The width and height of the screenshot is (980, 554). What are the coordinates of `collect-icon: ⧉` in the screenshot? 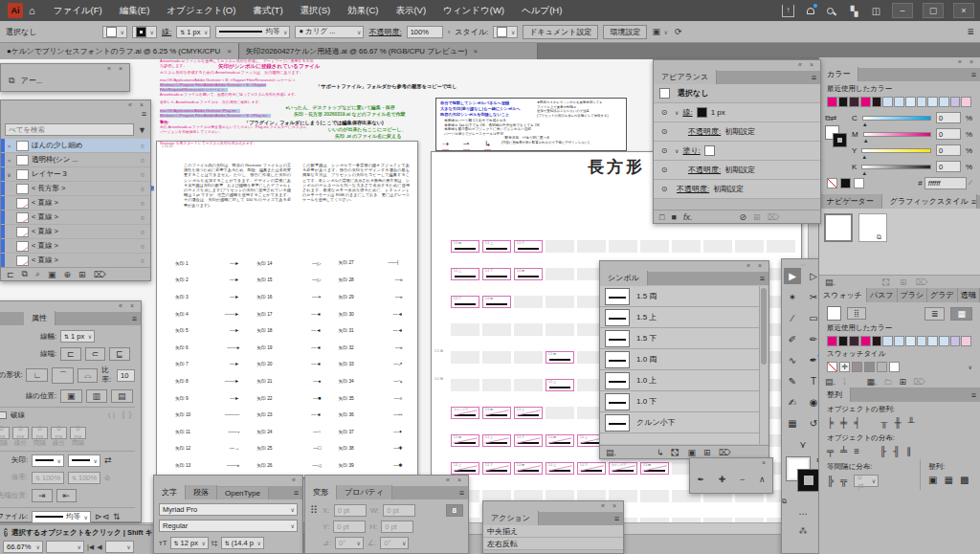 It's located at (25, 274).